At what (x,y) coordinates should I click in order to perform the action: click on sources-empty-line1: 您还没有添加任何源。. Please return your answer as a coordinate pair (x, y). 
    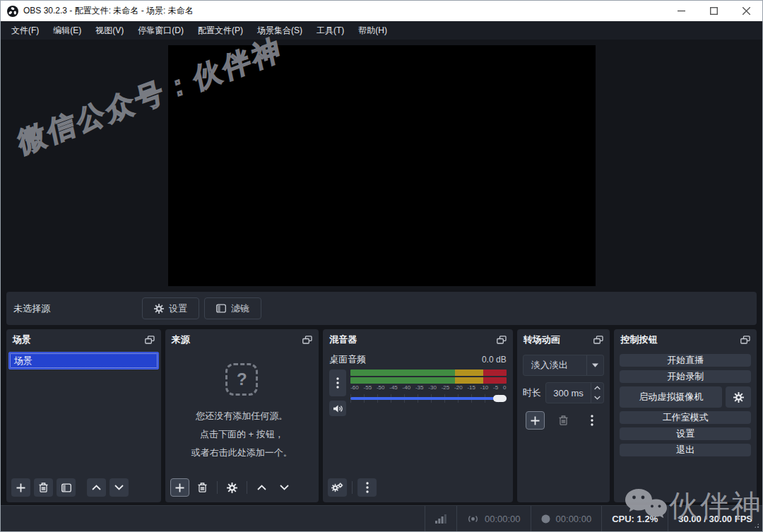
    Looking at the image, I should click on (242, 416).